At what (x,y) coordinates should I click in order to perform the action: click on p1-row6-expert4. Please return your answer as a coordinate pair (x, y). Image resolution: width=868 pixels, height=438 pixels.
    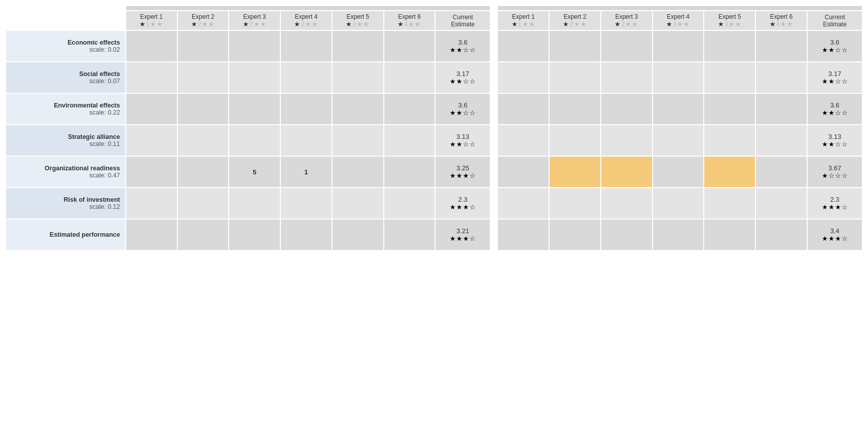
    Looking at the image, I should click on (358, 235).